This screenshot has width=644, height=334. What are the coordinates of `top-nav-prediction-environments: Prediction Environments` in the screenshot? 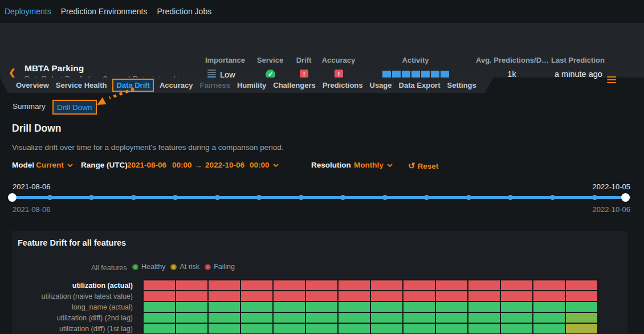 It's located at (104, 11).